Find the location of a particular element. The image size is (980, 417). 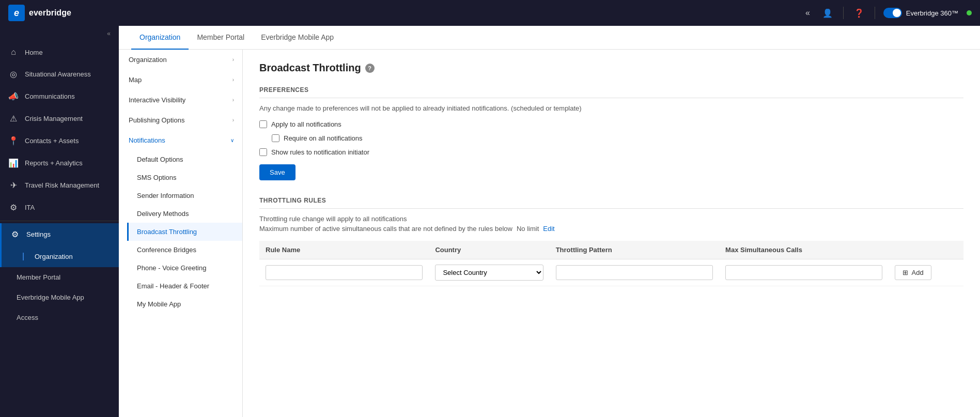

max-simultaneous-calls-input is located at coordinates (804, 273).